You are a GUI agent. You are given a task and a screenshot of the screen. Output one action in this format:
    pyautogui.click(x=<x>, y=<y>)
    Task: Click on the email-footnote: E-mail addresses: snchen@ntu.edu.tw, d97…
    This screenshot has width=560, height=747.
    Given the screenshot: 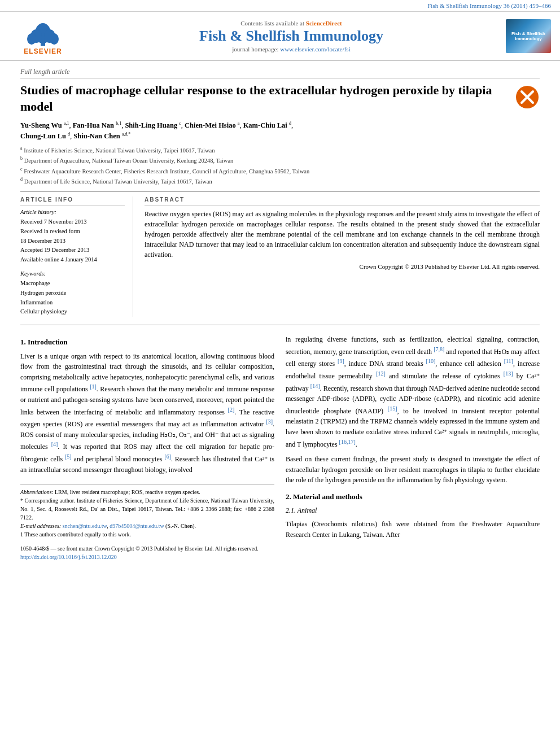 What is the action you would take?
    pyautogui.click(x=147, y=526)
    